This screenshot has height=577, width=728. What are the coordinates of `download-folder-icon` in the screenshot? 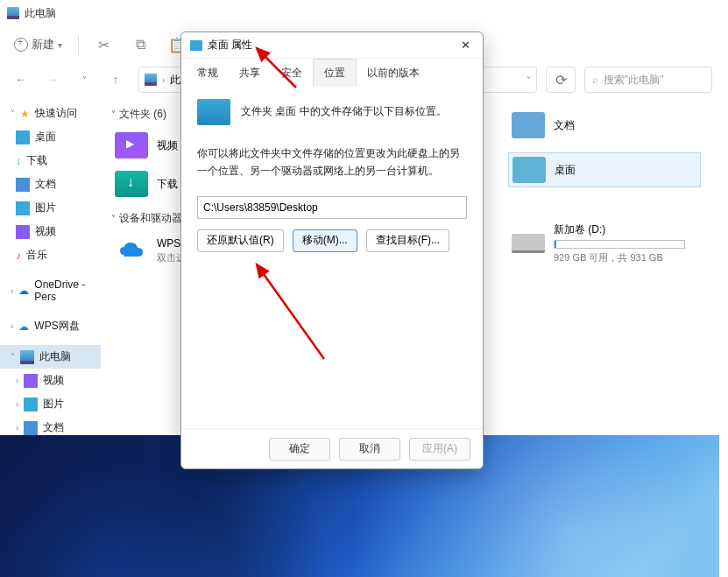 It's located at (131, 184).